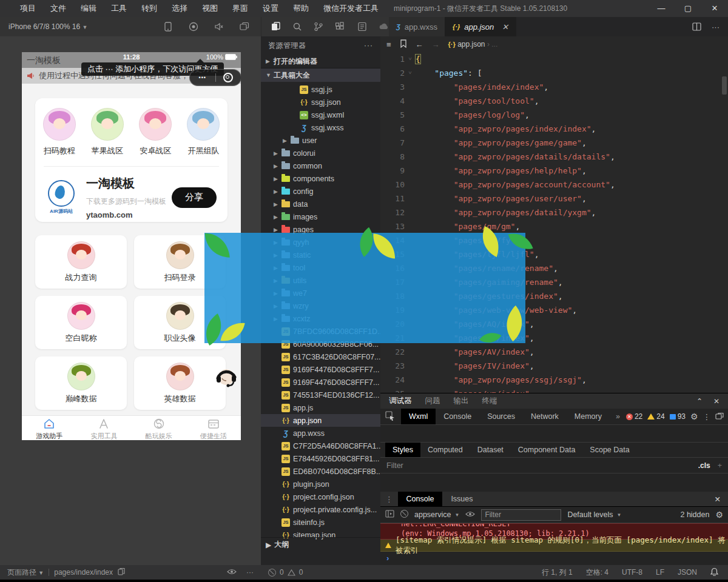 The image size is (728, 582). What do you see at coordinates (168, 27) in the screenshot?
I see `phone-icon` at bounding box center [168, 27].